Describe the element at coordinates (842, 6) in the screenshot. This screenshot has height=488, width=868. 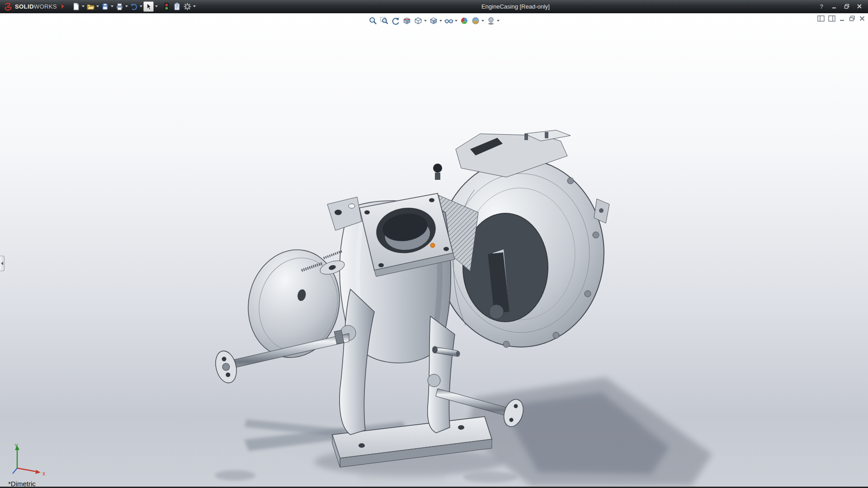
I see `window-controls: ?` at that location.